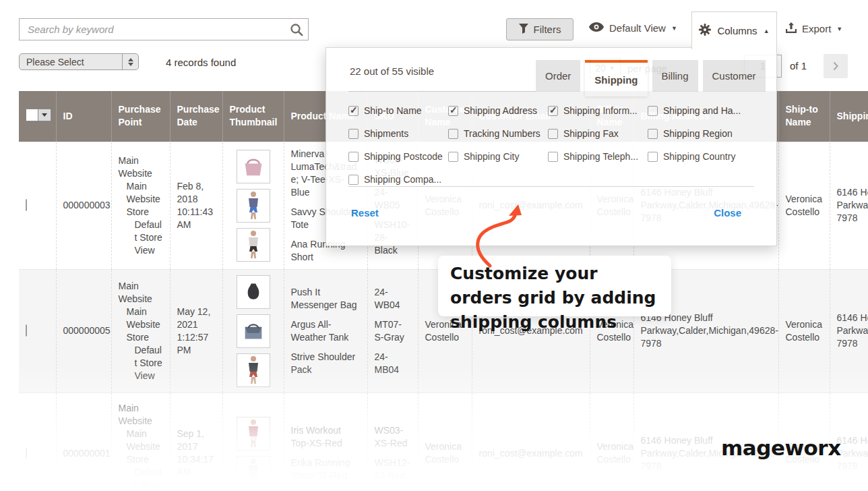 This screenshot has width=868, height=491. I want to click on page-count-text: of 1, so click(798, 66).